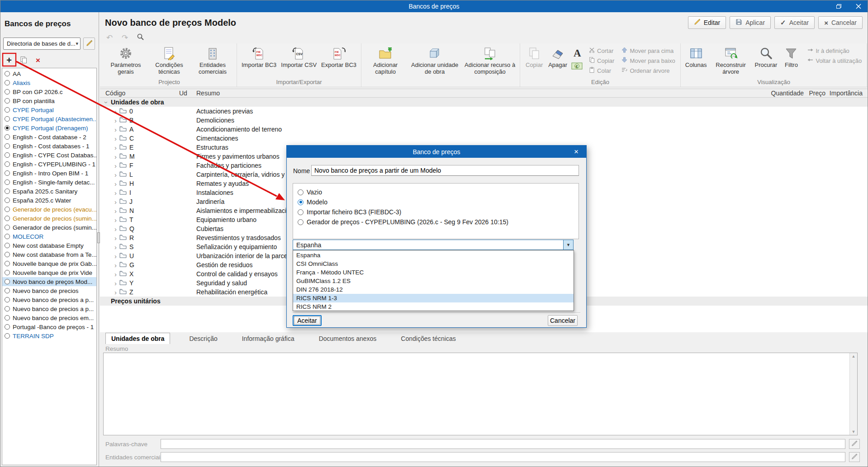 Image resolution: width=868 pixels, height=467 pixels. What do you see at coordinates (503, 444) in the screenshot?
I see `keywords-input` at bounding box center [503, 444].